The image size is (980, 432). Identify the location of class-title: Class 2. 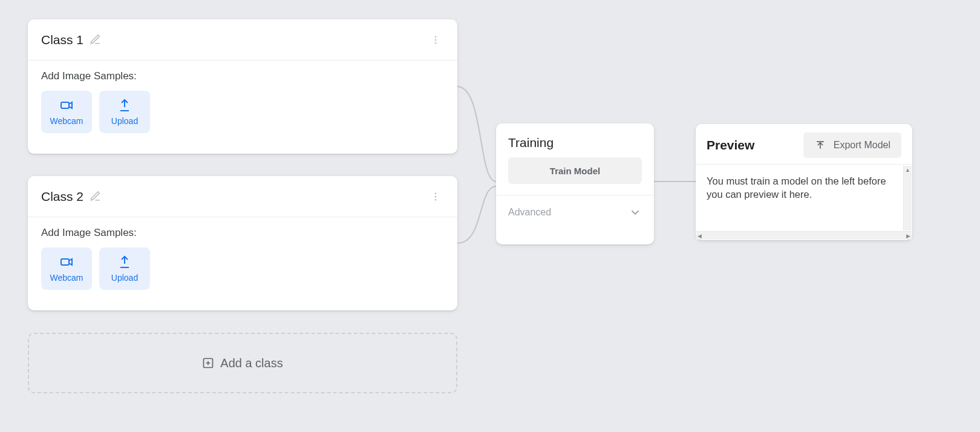
(62, 197).